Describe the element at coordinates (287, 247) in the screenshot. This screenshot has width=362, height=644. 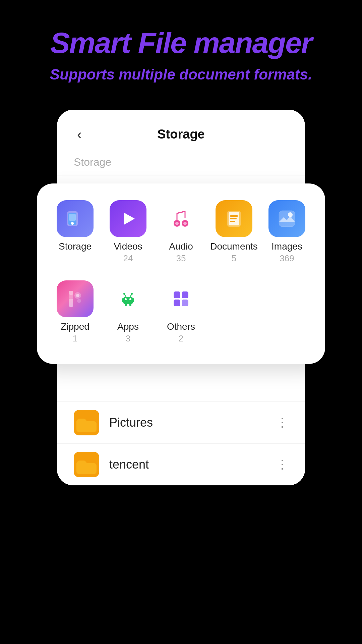
I see `category-images-name: Images` at that location.